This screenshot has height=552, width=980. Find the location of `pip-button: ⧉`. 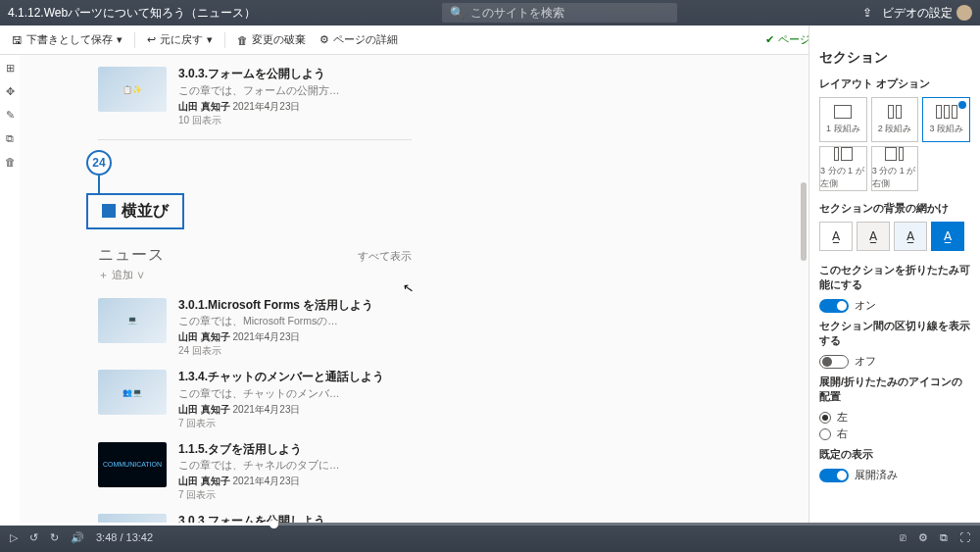

pip-button: ⧉ is located at coordinates (944, 537).